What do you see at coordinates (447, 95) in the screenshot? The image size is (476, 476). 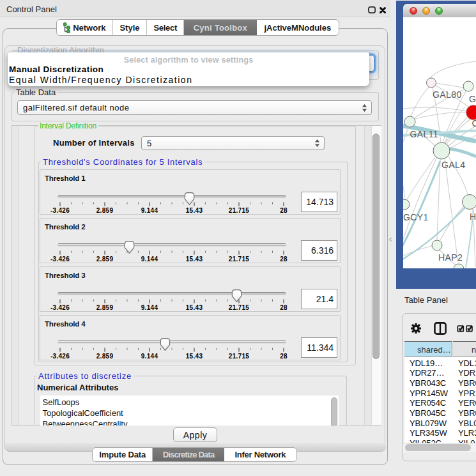 I see `svg-text: GAL80` at bounding box center [447, 95].